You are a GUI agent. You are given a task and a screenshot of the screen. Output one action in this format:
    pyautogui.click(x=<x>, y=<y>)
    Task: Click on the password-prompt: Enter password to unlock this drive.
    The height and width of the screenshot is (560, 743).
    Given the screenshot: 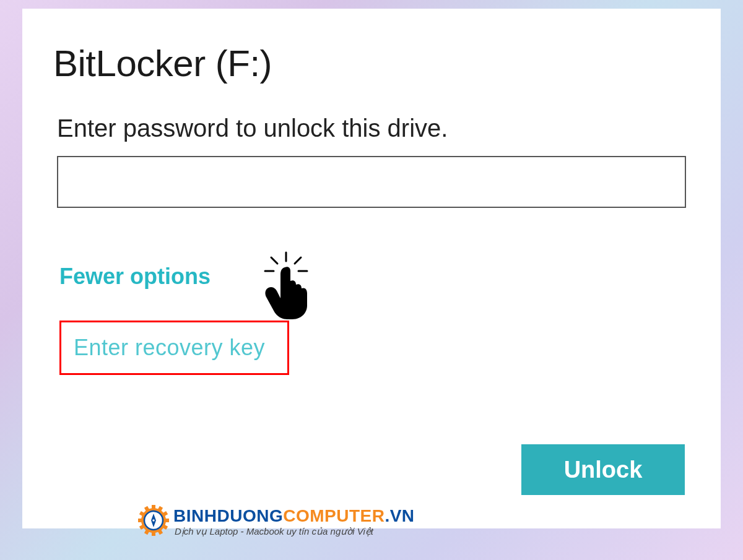 What is the action you would take?
    pyautogui.click(x=373, y=129)
    